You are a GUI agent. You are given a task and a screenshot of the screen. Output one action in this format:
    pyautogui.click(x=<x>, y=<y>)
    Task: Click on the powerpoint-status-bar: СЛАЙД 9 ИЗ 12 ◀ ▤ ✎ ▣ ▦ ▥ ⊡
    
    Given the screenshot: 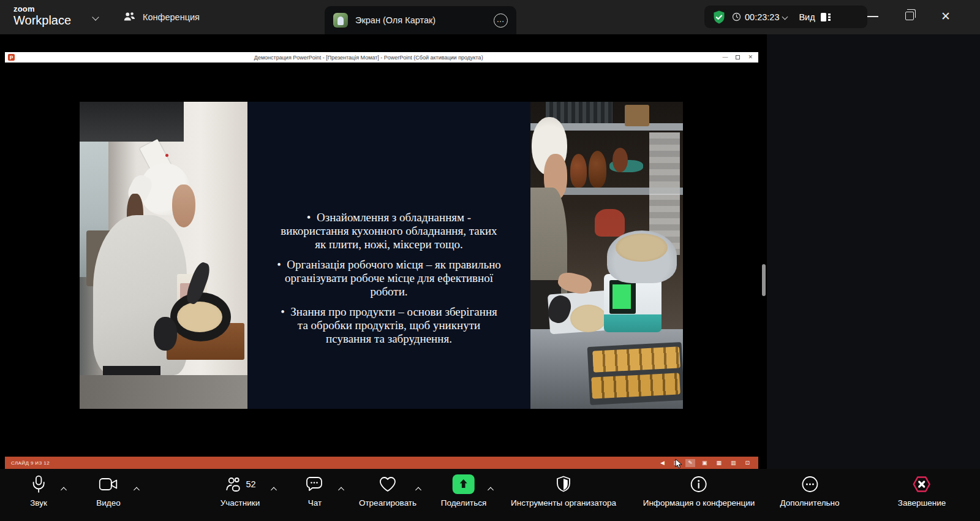 What is the action you would take?
    pyautogui.click(x=382, y=463)
    